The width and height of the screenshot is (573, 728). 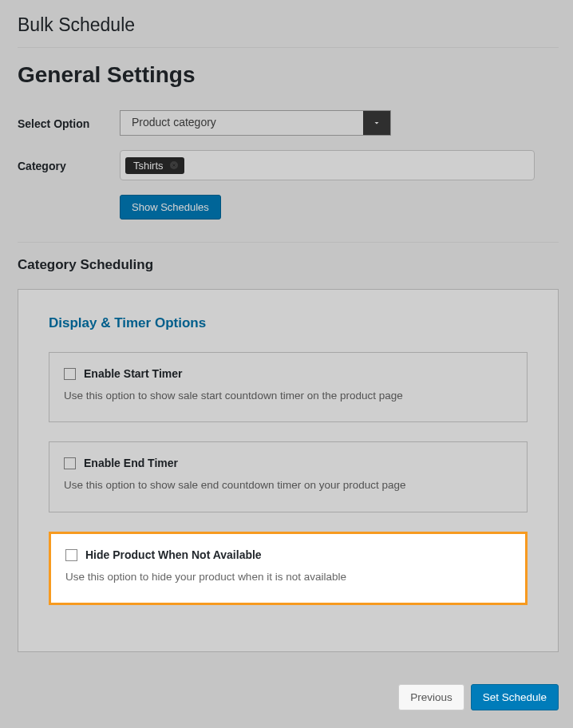 I want to click on set-schedule-button: Set Schedule, so click(x=515, y=698).